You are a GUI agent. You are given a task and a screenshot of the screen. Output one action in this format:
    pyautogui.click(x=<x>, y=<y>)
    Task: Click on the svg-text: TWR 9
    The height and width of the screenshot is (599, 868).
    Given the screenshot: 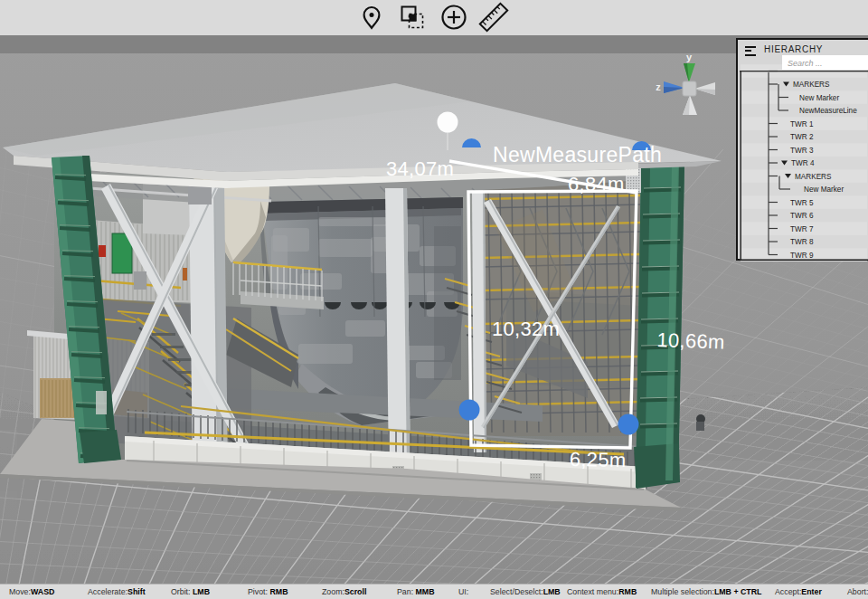 What is the action you would take?
    pyautogui.click(x=802, y=255)
    